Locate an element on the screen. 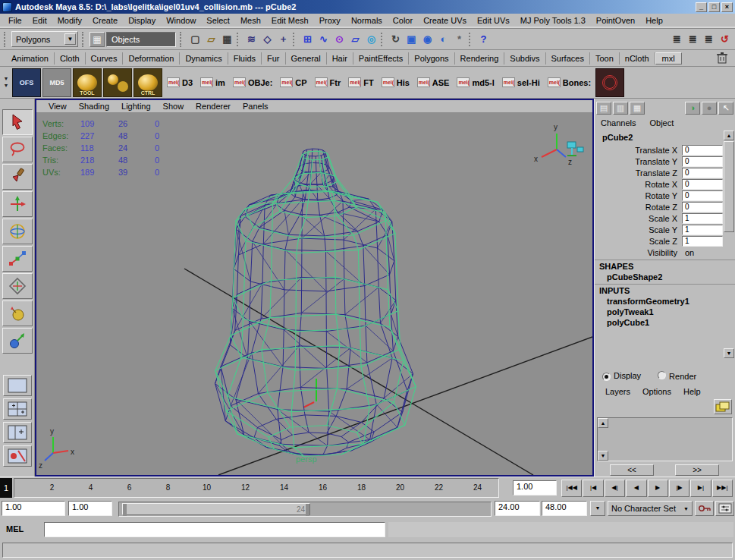  channel-box-toggle-icon: ≣ is located at coordinates (708, 39).